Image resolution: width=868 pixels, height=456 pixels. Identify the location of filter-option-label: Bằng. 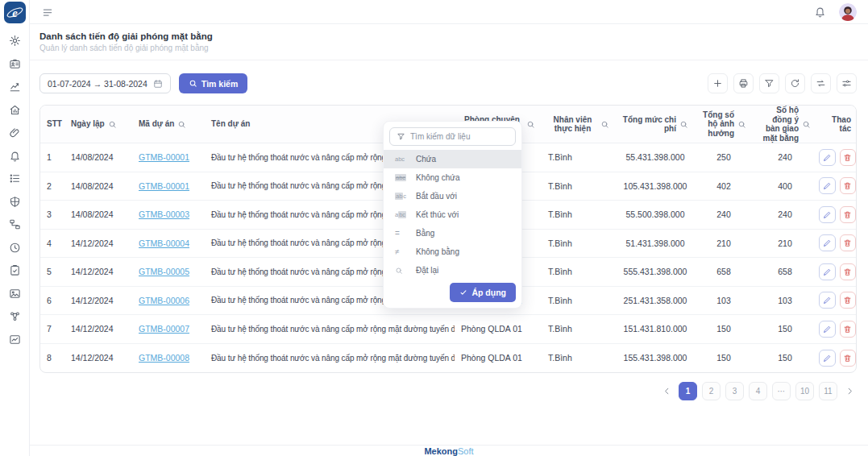
(426, 234).